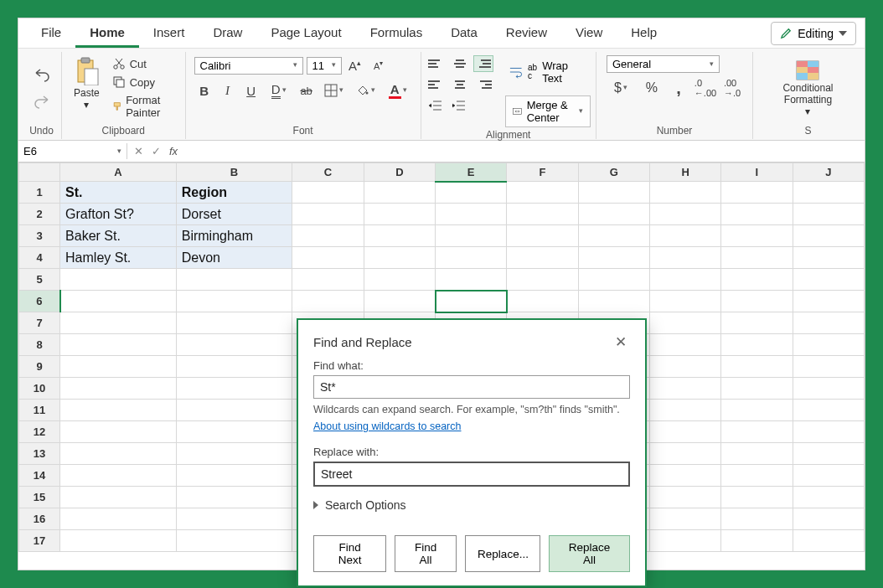 This screenshot has width=883, height=588. Describe the element at coordinates (757, 280) in the screenshot. I see `cell-I5` at that location.